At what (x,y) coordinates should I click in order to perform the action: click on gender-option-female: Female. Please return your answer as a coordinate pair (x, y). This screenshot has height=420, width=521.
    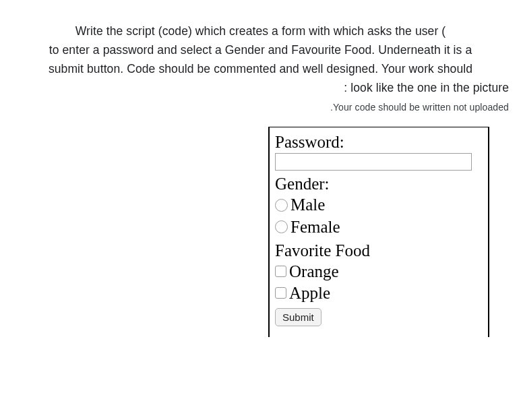
    Looking at the image, I should click on (379, 227).